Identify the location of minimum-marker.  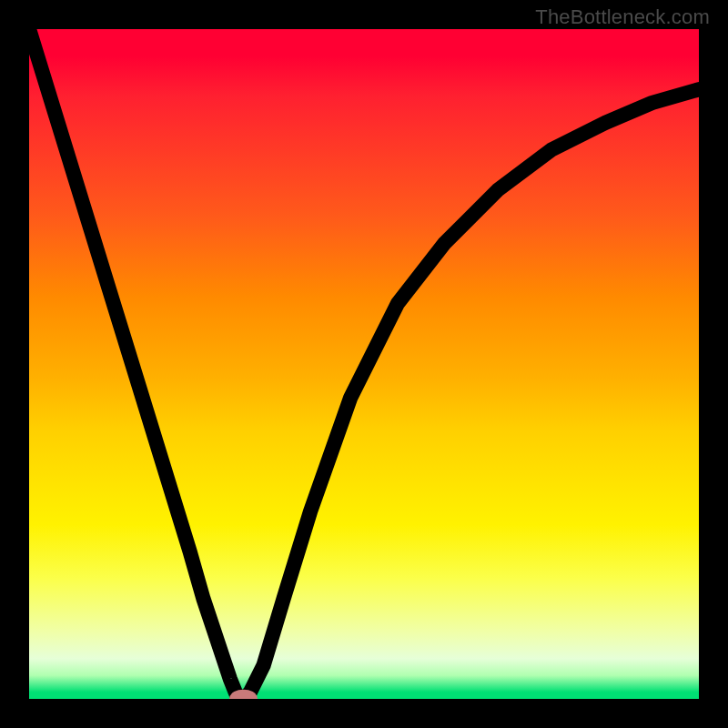
(244, 695).